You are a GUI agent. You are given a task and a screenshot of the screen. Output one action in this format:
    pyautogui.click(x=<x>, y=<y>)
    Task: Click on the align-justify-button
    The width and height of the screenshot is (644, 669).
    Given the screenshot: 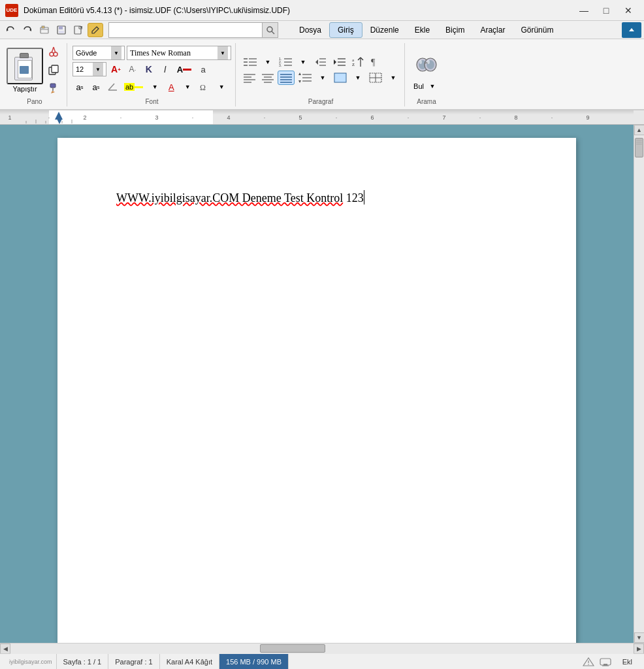 What is the action you would take?
    pyautogui.click(x=286, y=78)
    